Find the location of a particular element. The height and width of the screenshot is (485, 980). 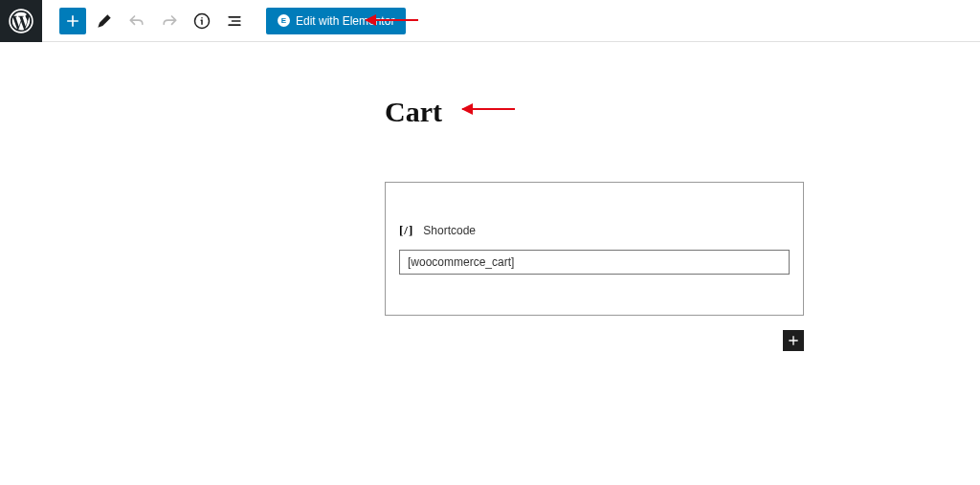

add-block-after-button is located at coordinates (793, 341).